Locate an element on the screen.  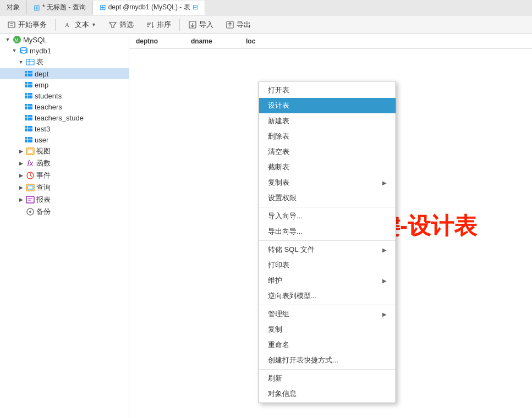
functions-label: 函数 is located at coordinates (43, 163).